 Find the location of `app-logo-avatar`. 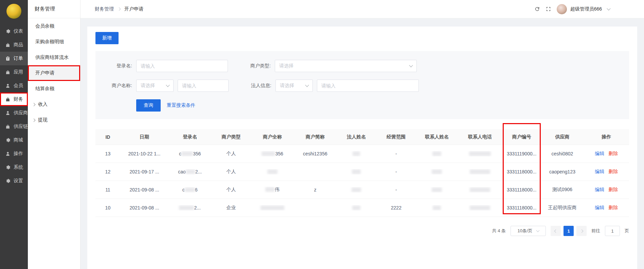

app-logo-avatar is located at coordinates (14, 11).